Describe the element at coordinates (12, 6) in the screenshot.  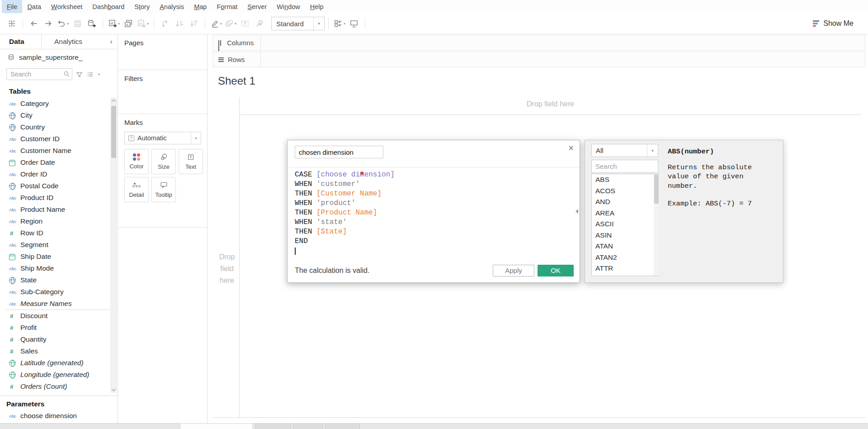
I see `menu-item-file: File` at that location.